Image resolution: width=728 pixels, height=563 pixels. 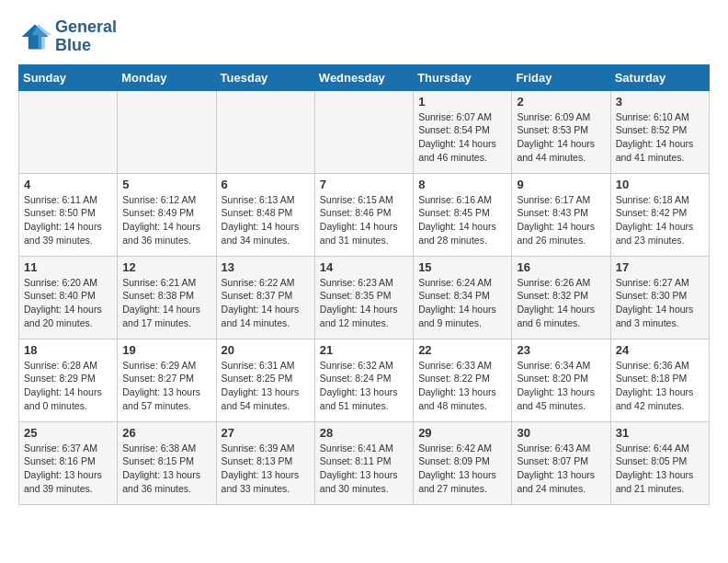 I want to click on calendar-day-5: 5Sunrise: 6:12 AM Sunset: 8:49 PM Daylig…, so click(x=167, y=214).